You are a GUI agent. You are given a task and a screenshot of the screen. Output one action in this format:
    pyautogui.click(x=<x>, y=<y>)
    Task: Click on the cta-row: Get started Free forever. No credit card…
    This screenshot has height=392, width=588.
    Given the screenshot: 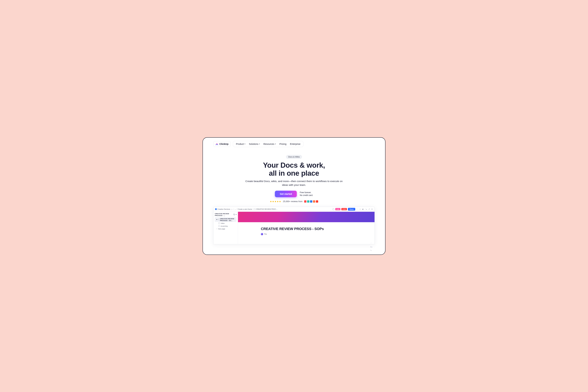 What is the action you would take?
    pyautogui.click(x=294, y=194)
    